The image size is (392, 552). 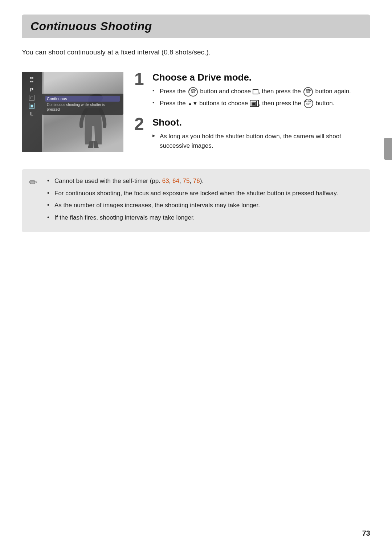 What do you see at coordinates (196, 26) in the screenshot?
I see `title-bar: Continuous Shooting` at bounding box center [196, 26].